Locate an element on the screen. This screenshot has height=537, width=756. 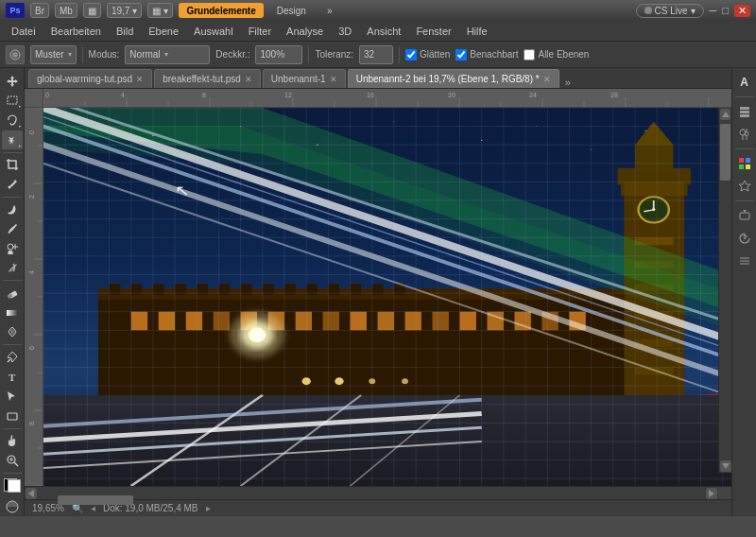
tab-global-warming: global-warming-tut.psd ✕ is located at coordinates (91, 78).